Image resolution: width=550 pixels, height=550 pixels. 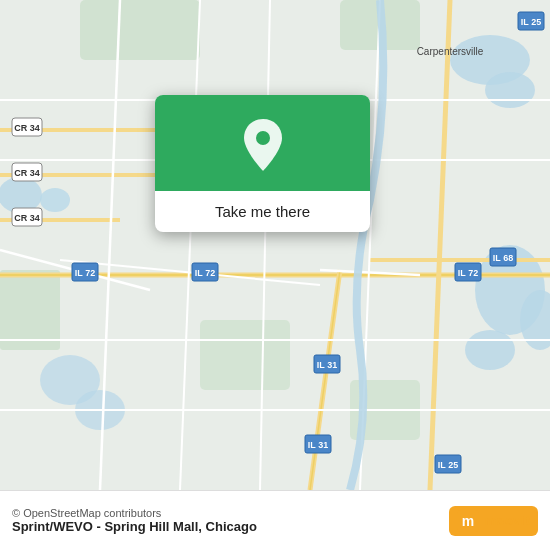 I want to click on moovit-logo-inner: m moovit, so click(x=494, y=521).